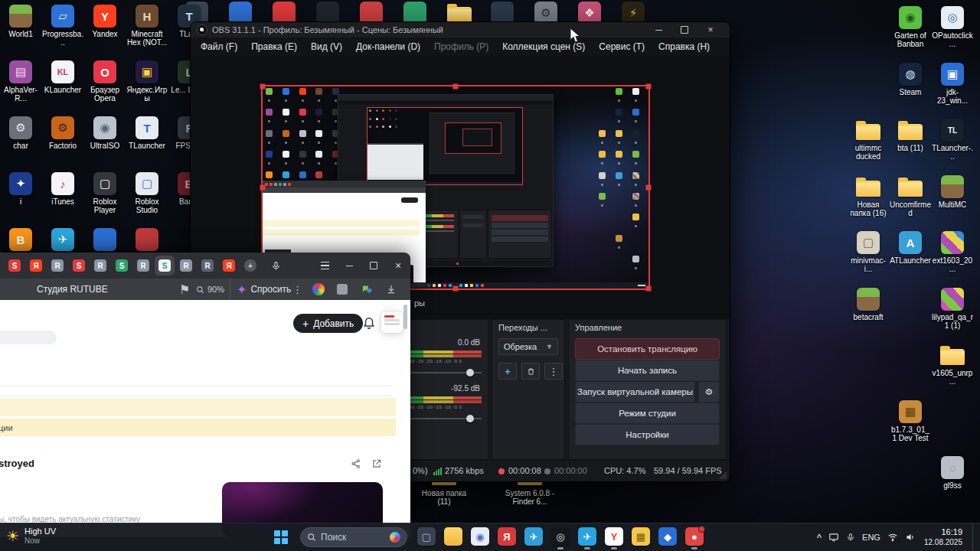  What do you see at coordinates (297, 289) in the screenshot?
I see `toolbar-more-button: ⋮` at bounding box center [297, 289].